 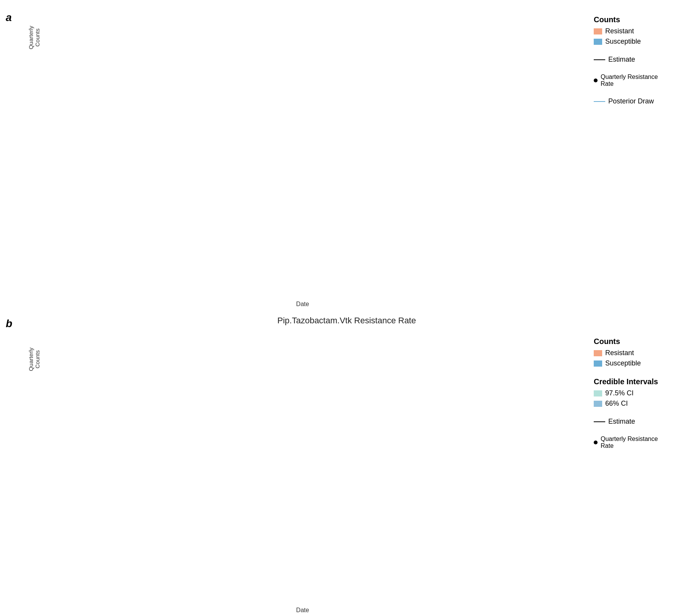 What do you see at coordinates (318, 38) in the screenshot?
I see `panel-a-bar-svg: 010203040` at bounding box center [318, 38].